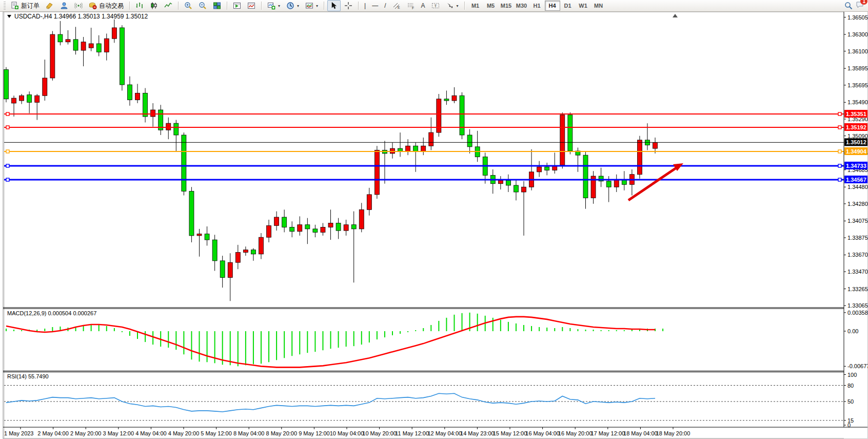 The height and width of the screenshot is (439, 868). Describe the element at coordinates (50, 6) in the screenshot. I see `styler-button` at that location.